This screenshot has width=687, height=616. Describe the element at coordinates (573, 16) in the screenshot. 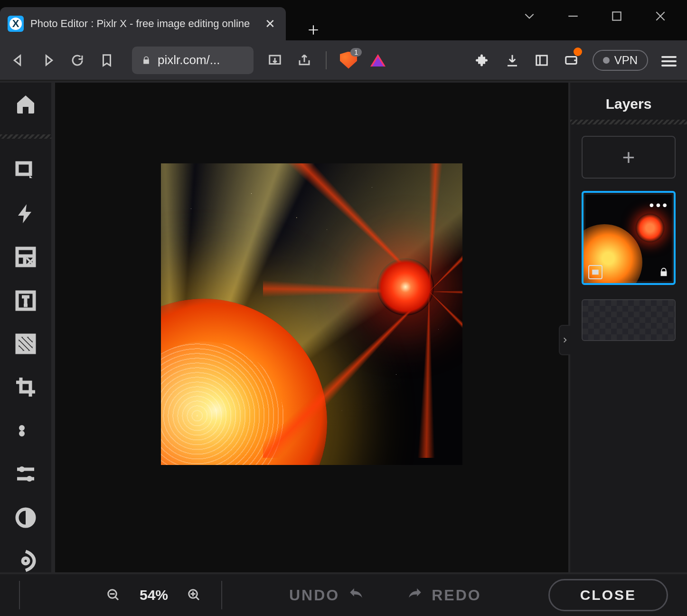

I see `window-minimize-icon` at that location.